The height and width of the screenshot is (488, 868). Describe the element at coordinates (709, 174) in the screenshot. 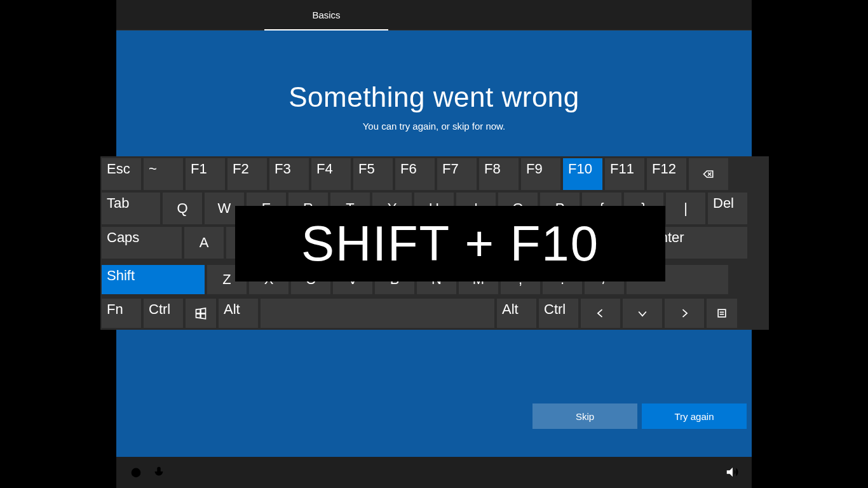

I see `key-backspace` at that location.